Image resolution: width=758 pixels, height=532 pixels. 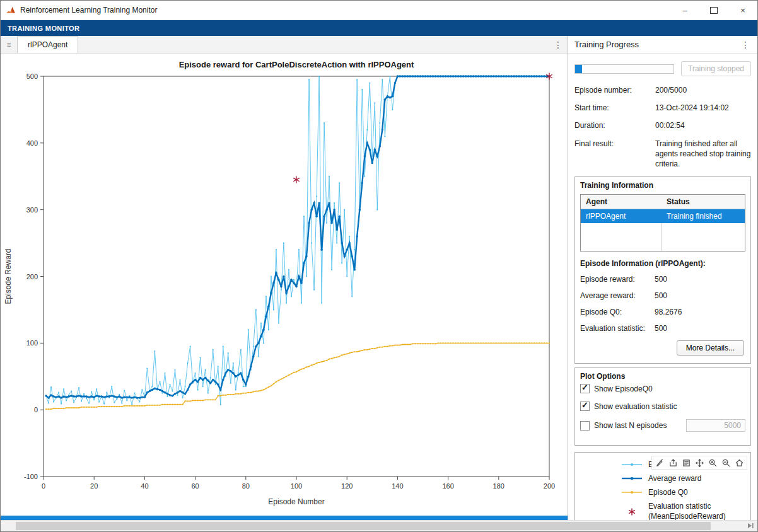 I want to click on panel-header: Training Progress ⋮, so click(x=663, y=45).